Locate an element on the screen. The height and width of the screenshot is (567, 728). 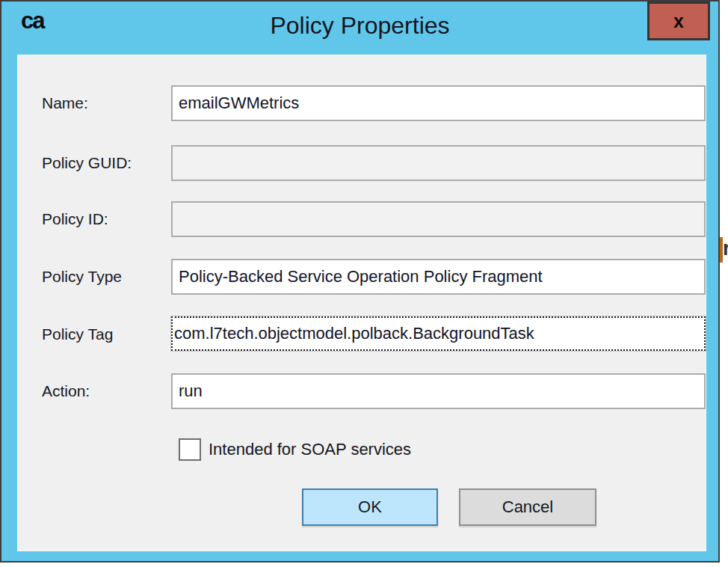
policy-id-label: Policy ID: is located at coordinates (75, 219).